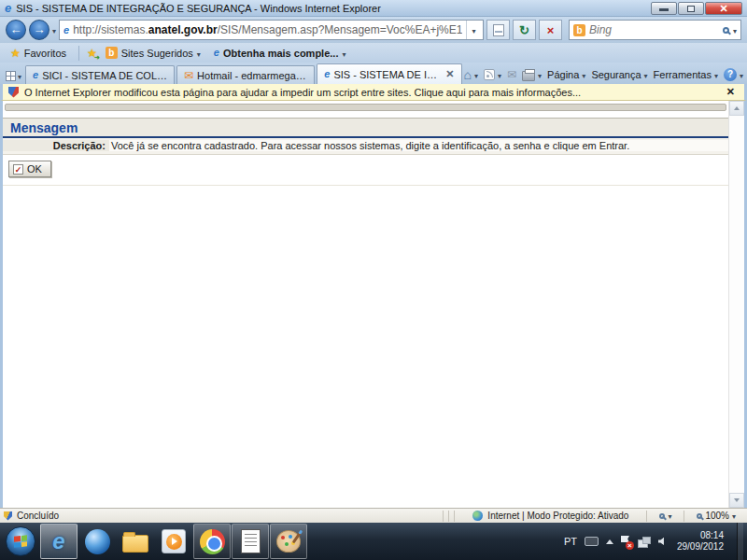  Describe the element at coordinates (700, 541) in the screenshot. I see `clock: 08:14 29/09/2012` at that location.